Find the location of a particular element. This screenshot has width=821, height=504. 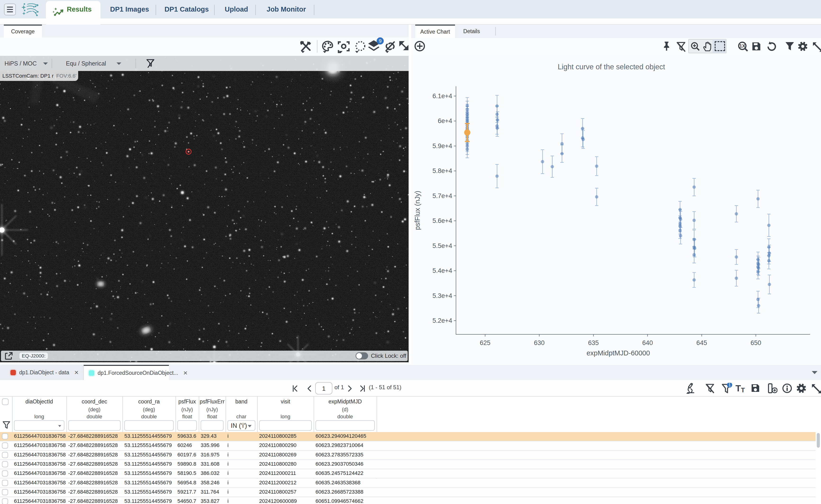

svg-text: 645 is located at coordinates (702, 343).